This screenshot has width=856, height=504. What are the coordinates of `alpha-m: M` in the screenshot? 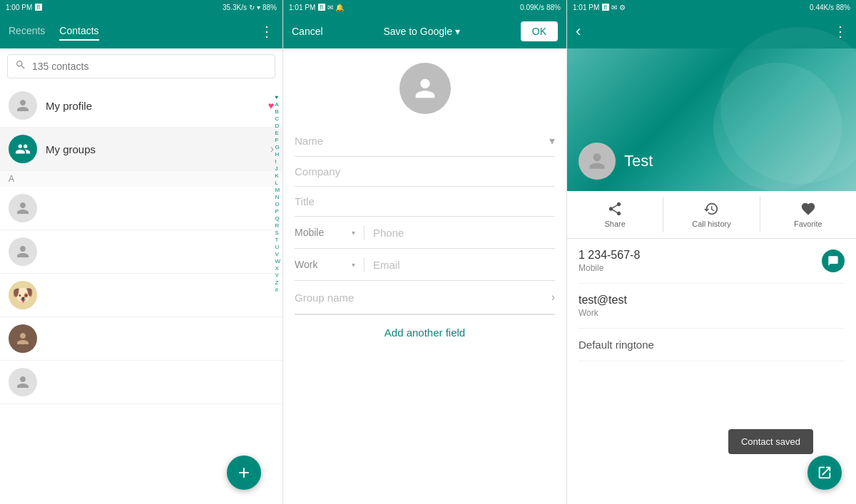 It's located at (277, 190).